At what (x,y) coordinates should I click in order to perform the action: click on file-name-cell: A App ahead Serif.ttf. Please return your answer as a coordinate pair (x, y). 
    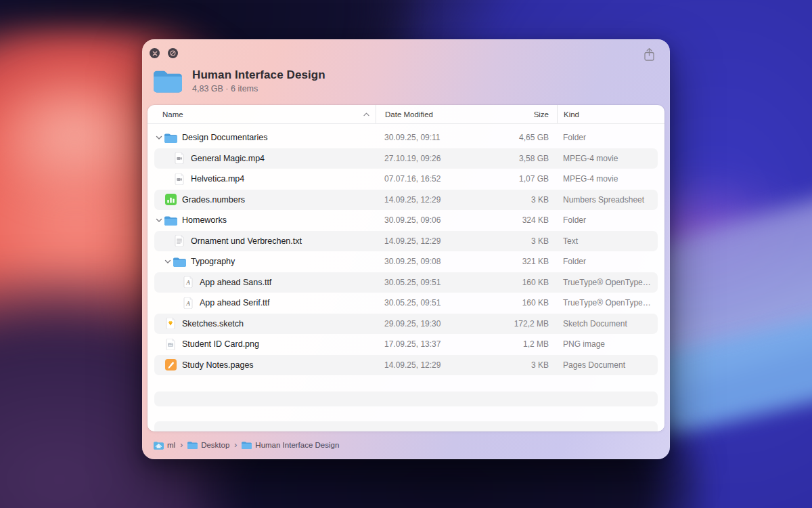
    Looking at the image, I should click on (265, 303).